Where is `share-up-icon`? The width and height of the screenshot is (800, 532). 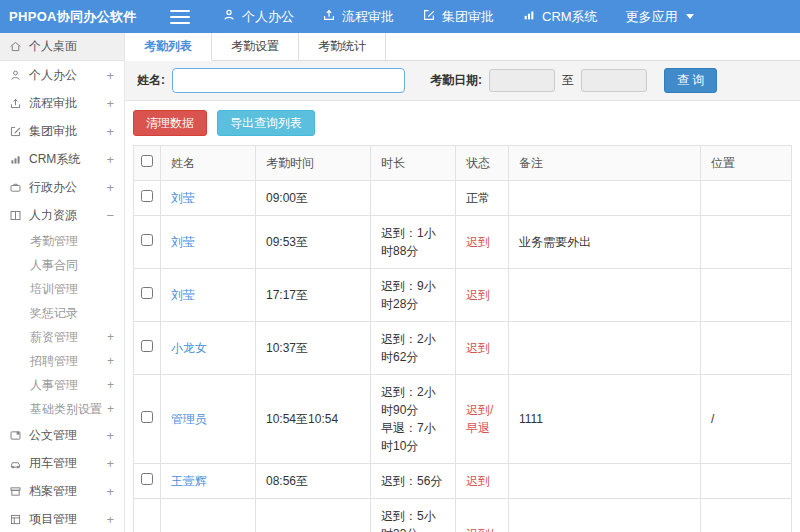
share-up-icon is located at coordinates (16, 104).